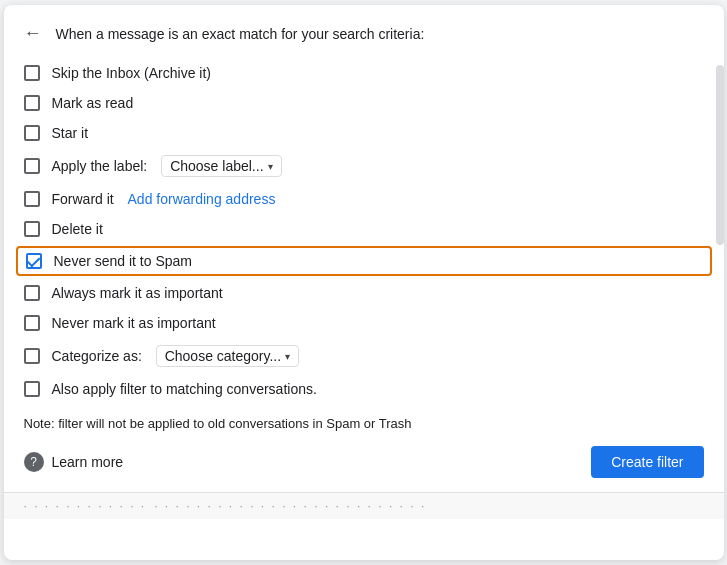  What do you see at coordinates (364, 30) in the screenshot?
I see `header: ← When a message is an exact match for y…` at bounding box center [364, 30].